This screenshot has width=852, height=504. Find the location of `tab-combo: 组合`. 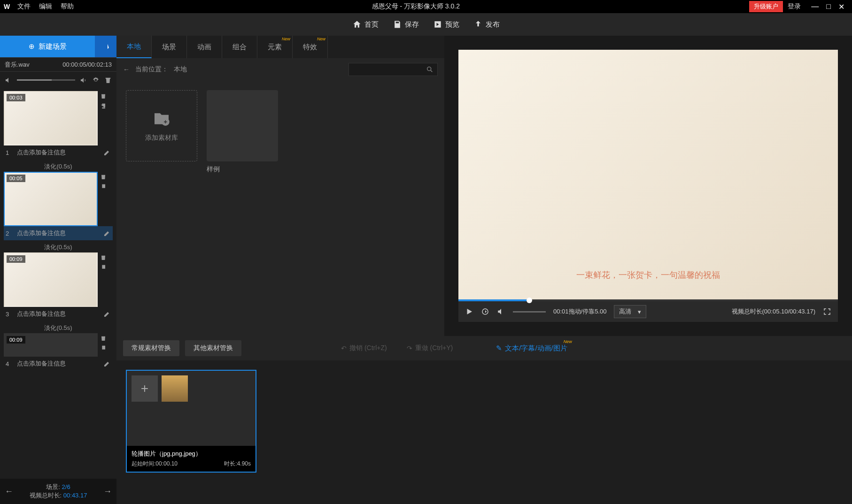

tab-combo: 组合 is located at coordinates (240, 47).